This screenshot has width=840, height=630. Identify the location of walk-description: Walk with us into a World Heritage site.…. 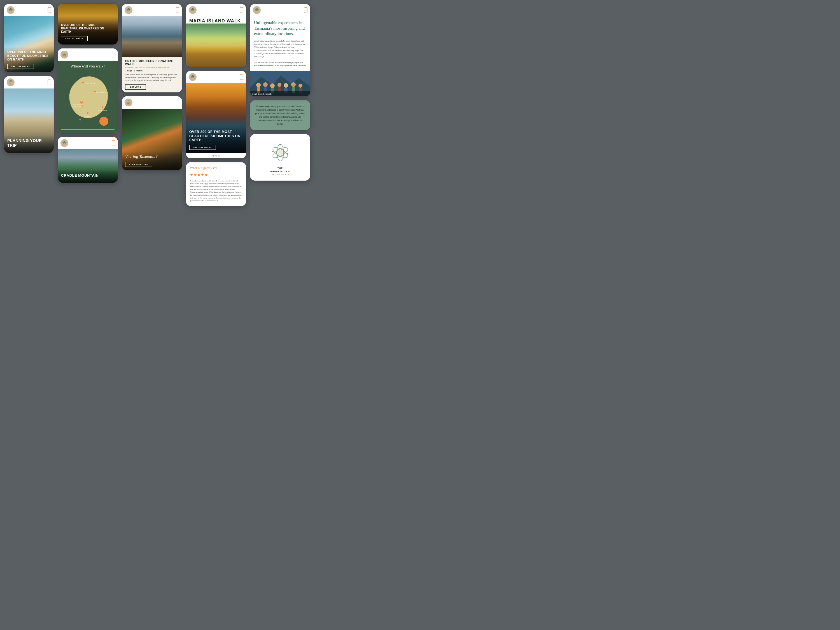
(152, 77).